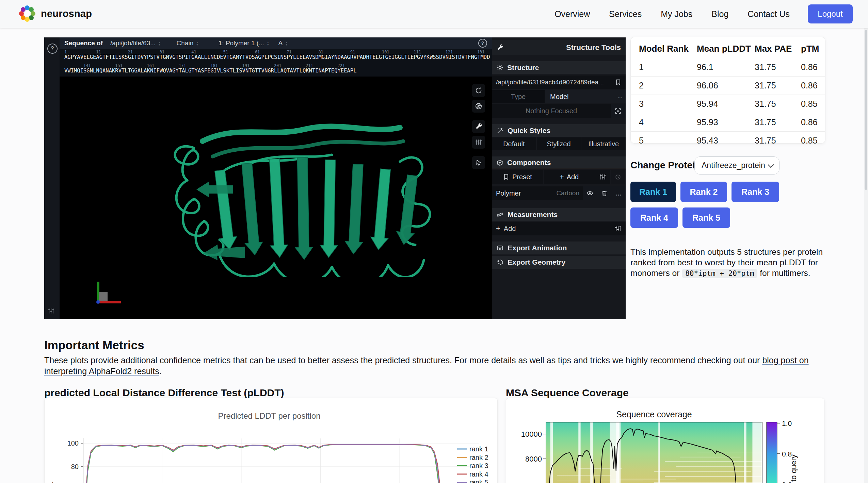  What do you see at coordinates (602, 177) in the screenshot?
I see `component-options-icon` at bounding box center [602, 177].